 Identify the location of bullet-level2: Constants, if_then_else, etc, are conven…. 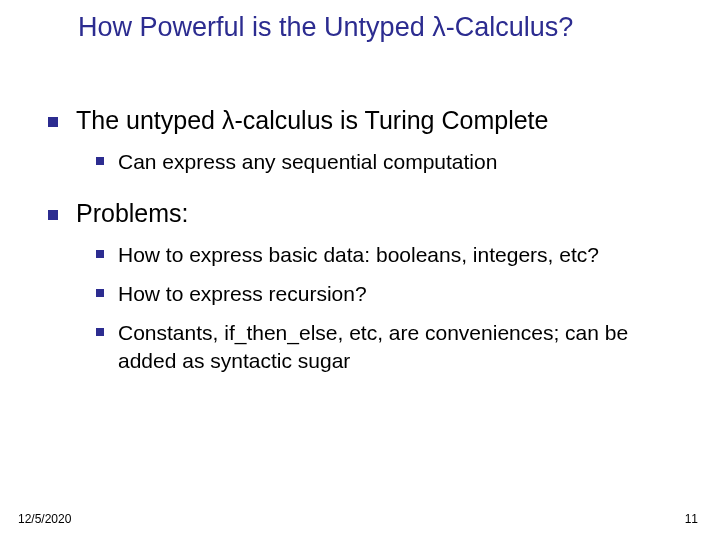
(388, 346).